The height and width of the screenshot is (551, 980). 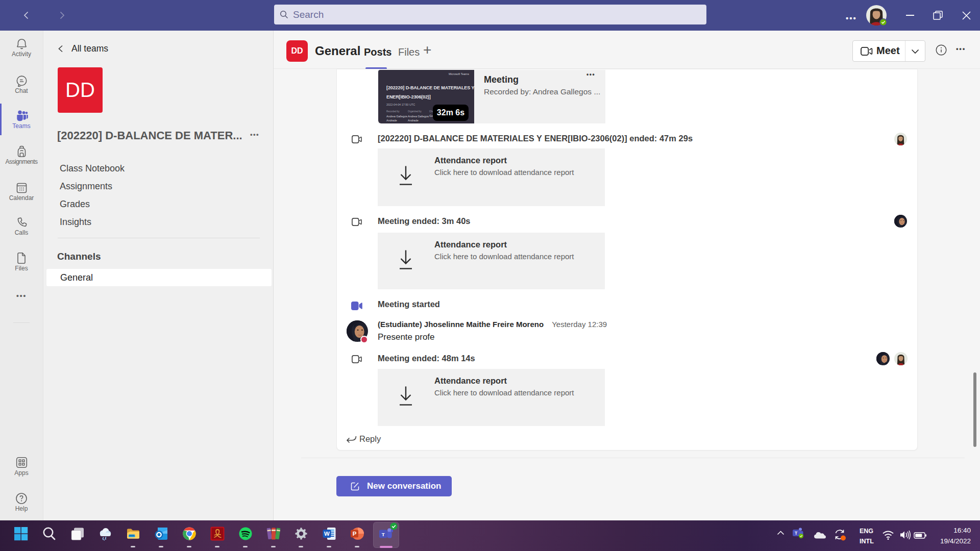 What do you see at coordinates (327, 534) in the screenshot?
I see `svg-text: W` at bounding box center [327, 534].